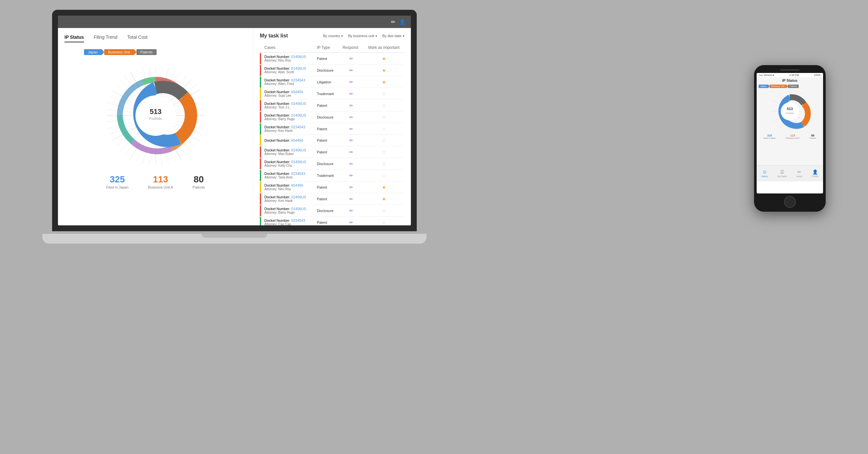 The height and width of the screenshot is (454, 868). I want to click on breadcrumb-business-unit: Business Unit, so click(119, 52).